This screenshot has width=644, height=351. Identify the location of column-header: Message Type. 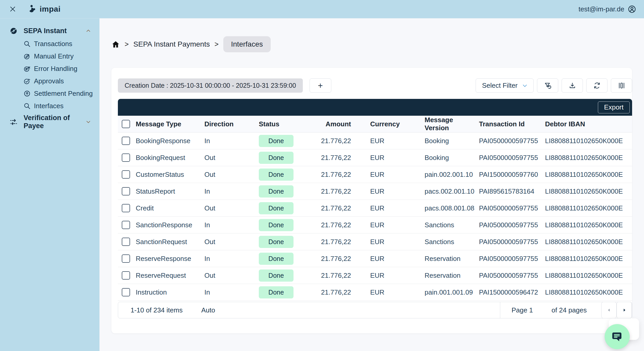
(166, 124).